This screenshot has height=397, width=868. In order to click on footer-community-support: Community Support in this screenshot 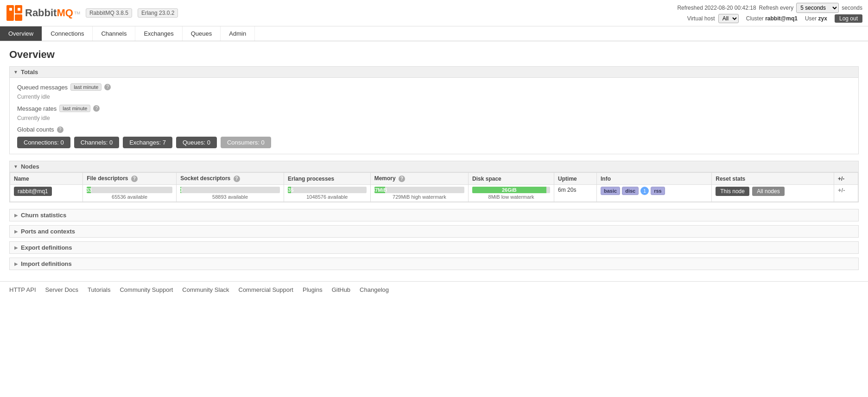, I will do `click(146, 290)`.